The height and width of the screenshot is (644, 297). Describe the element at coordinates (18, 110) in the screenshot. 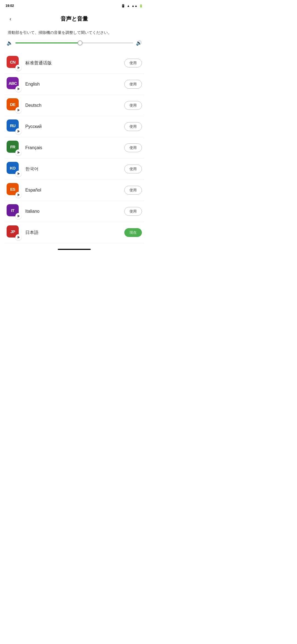

I see `play-button-de` at that location.